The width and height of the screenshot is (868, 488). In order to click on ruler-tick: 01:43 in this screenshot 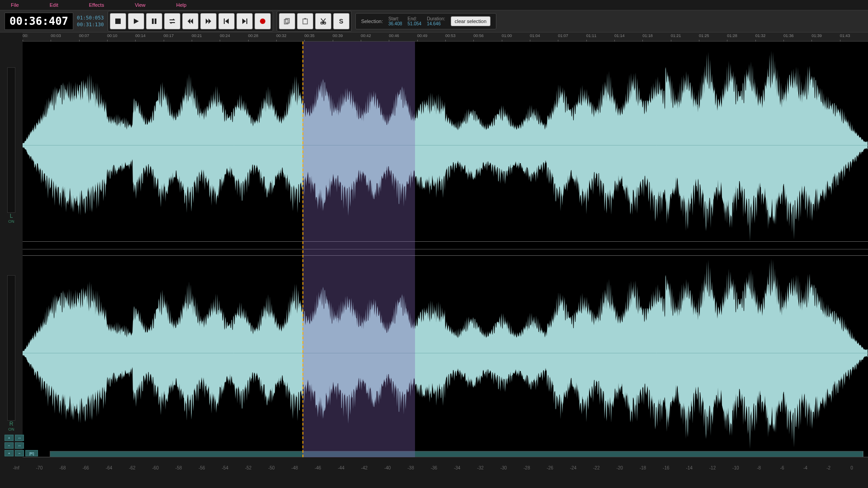, I will do `click(845, 36)`.